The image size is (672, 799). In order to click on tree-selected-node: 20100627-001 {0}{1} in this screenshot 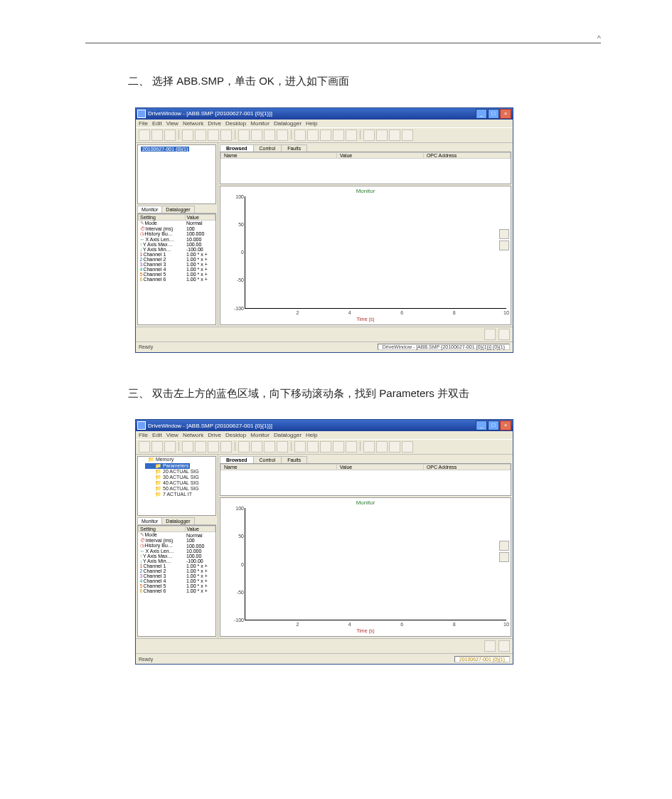, I will do `click(165, 149)`.